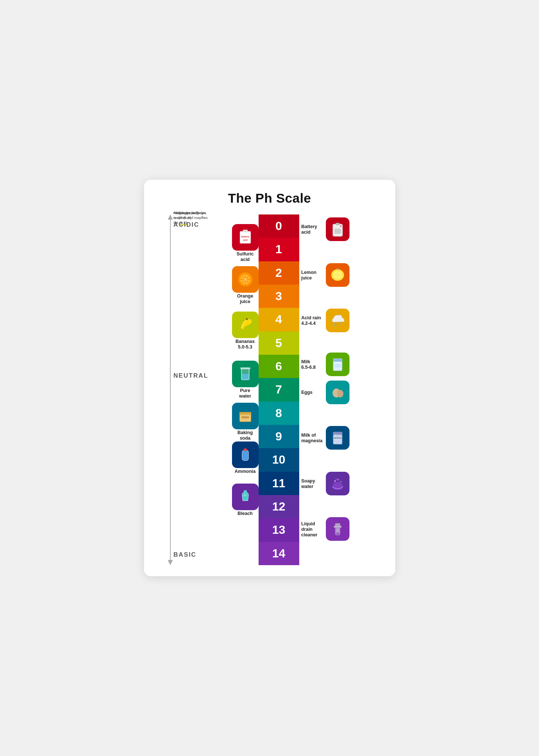  What do you see at coordinates (325, 393) in the screenshot?
I see `right-icon-eggs: Eggs` at bounding box center [325, 393].